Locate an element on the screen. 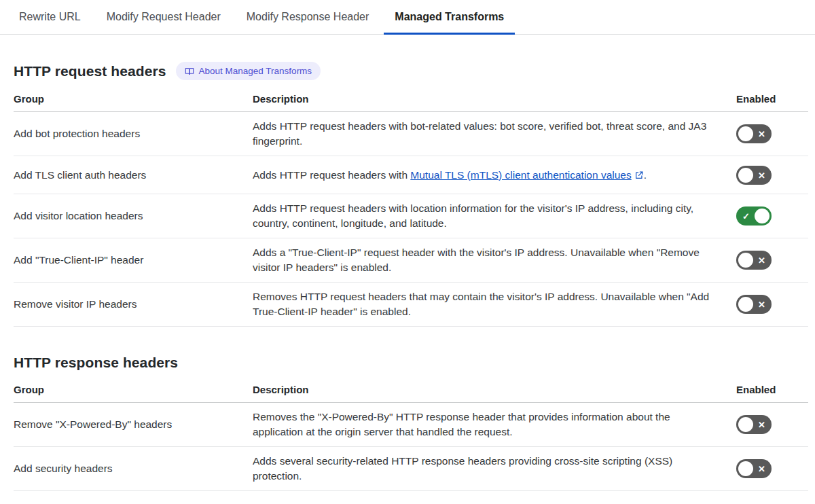 Image resolution: width=815 pixels, height=504 pixels. description-cell: Adds HTTP request headers with Mutual TL… is located at coordinates (494, 175).